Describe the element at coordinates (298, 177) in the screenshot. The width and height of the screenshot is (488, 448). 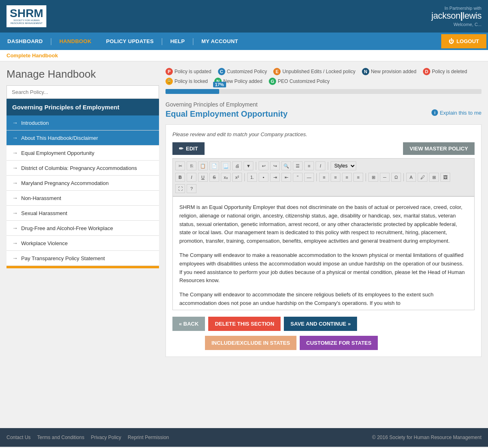
I see `toolbar-blockquote: "` at that location.